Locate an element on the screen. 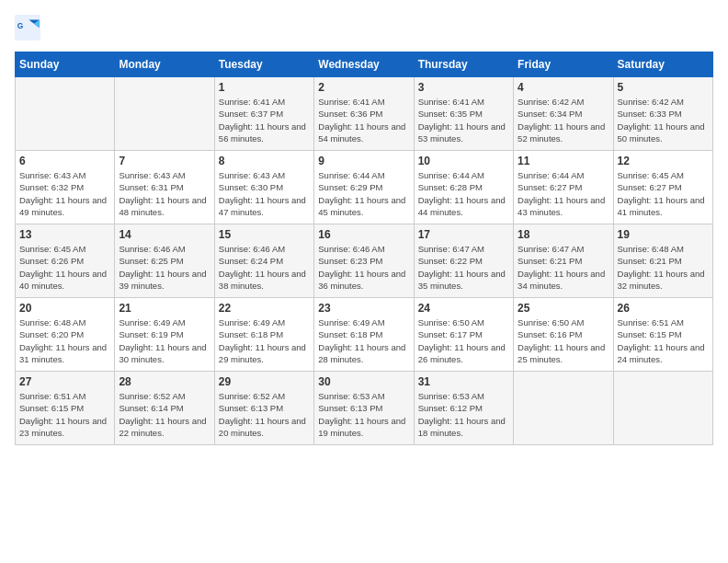 The image size is (728, 563). day-number: 2 is located at coordinates (364, 87).